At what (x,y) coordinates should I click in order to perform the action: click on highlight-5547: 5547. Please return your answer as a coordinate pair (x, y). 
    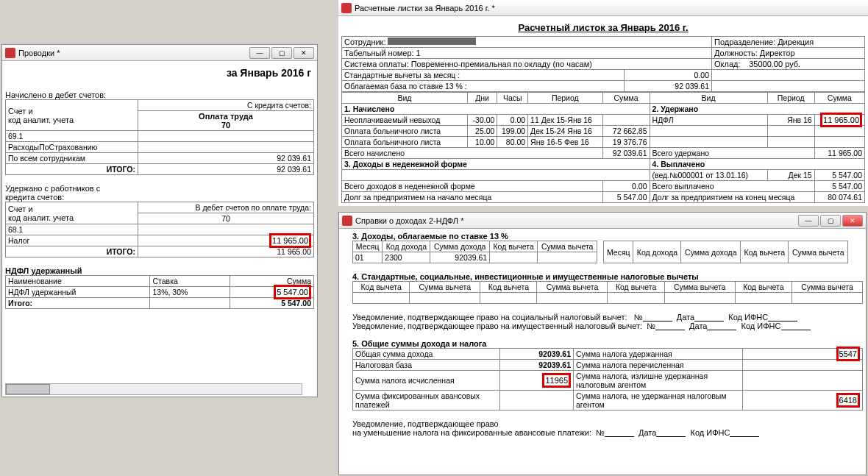
    Looking at the image, I should click on (848, 354).